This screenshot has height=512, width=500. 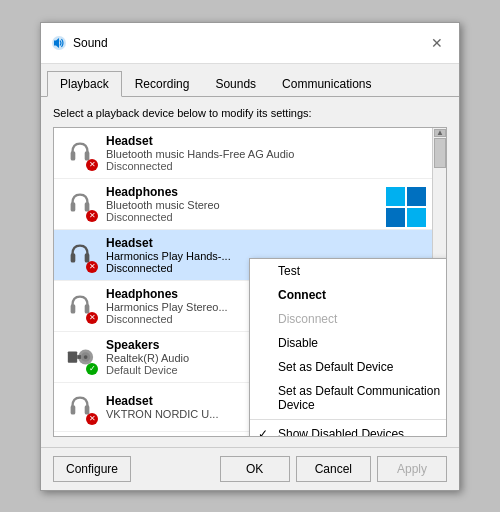 What do you see at coordinates (92, 369) in the screenshot?
I see `status-badge-connected: ✓` at bounding box center [92, 369].